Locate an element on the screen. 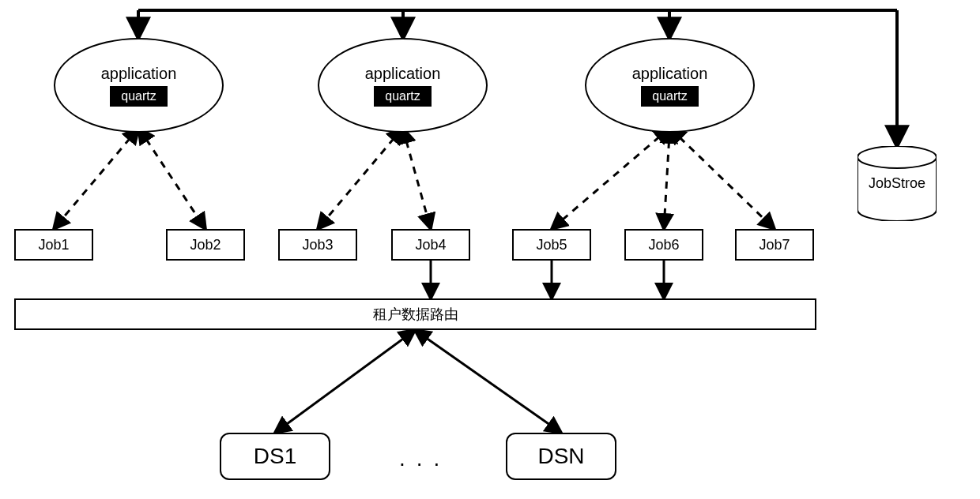 The image size is (980, 499). app-ellipse-2: applicationquartz is located at coordinates (403, 85).